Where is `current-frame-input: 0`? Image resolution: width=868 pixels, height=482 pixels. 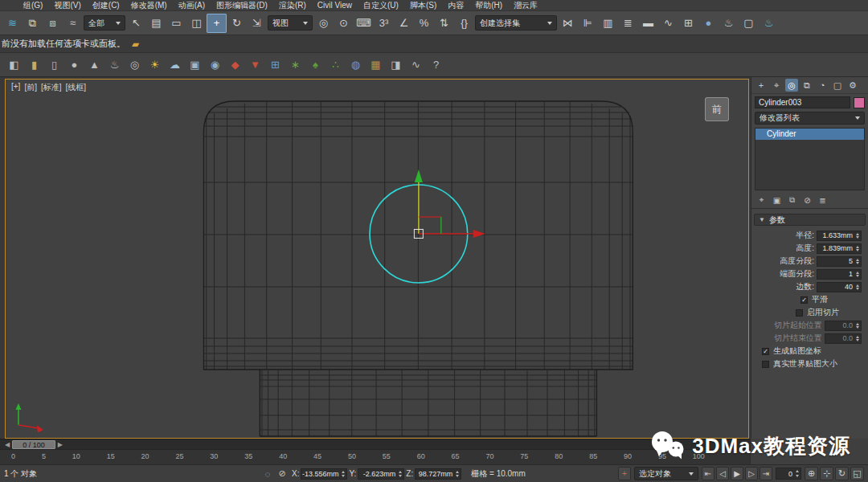 current-frame-input: 0 is located at coordinates (788, 474).